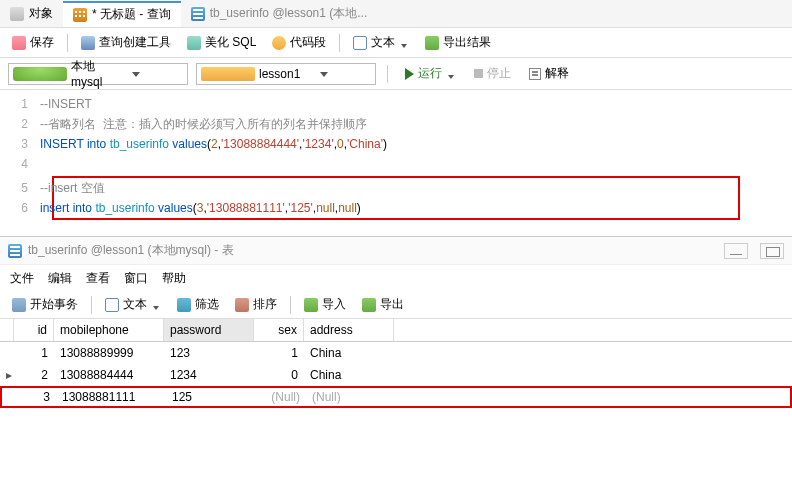 The image size is (792, 500). What do you see at coordinates (60, 278) in the screenshot?
I see `menu-edit: 编辑` at bounding box center [60, 278].